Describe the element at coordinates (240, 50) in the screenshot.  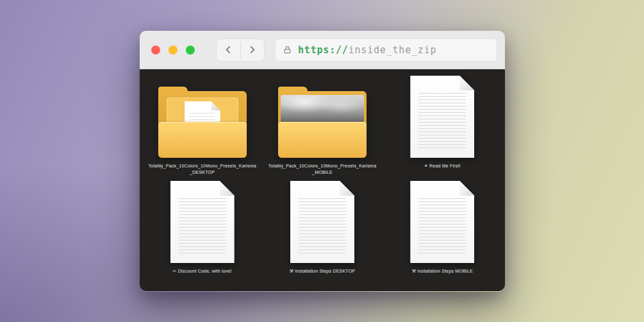
I see `nav-button-group` at that location.